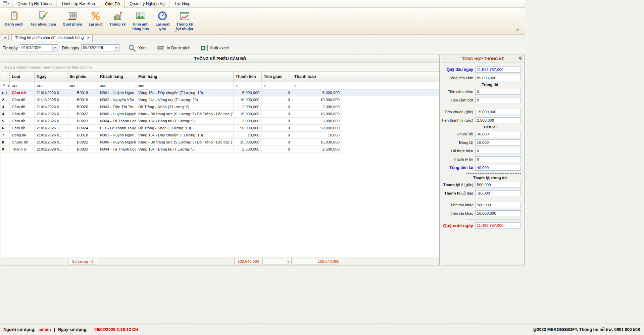 The height and width of the screenshot is (335, 644). What do you see at coordinates (185, 86) in the screenshot?
I see `filter-cell-mon_hang: aBc` at bounding box center [185, 86].